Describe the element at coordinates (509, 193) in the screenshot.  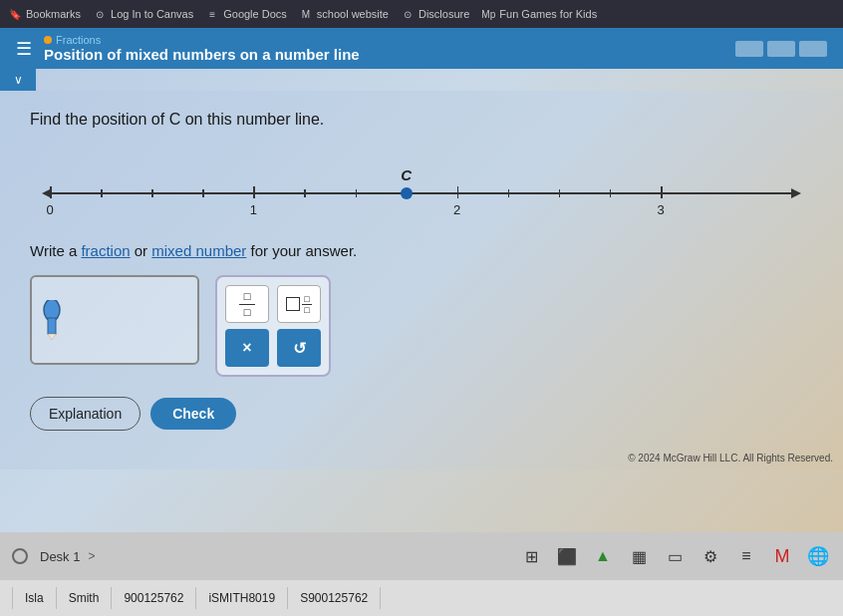
I see `tick-s7` at that location.